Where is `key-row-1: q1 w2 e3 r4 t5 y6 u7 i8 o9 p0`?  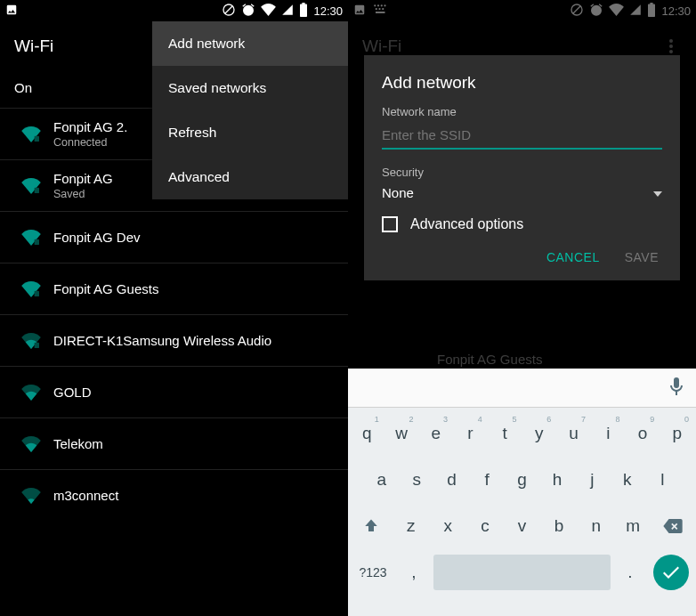
key-row-1: q1 w2 e3 r4 t5 y6 u7 i8 o9 p0 is located at coordinates (522, 431).